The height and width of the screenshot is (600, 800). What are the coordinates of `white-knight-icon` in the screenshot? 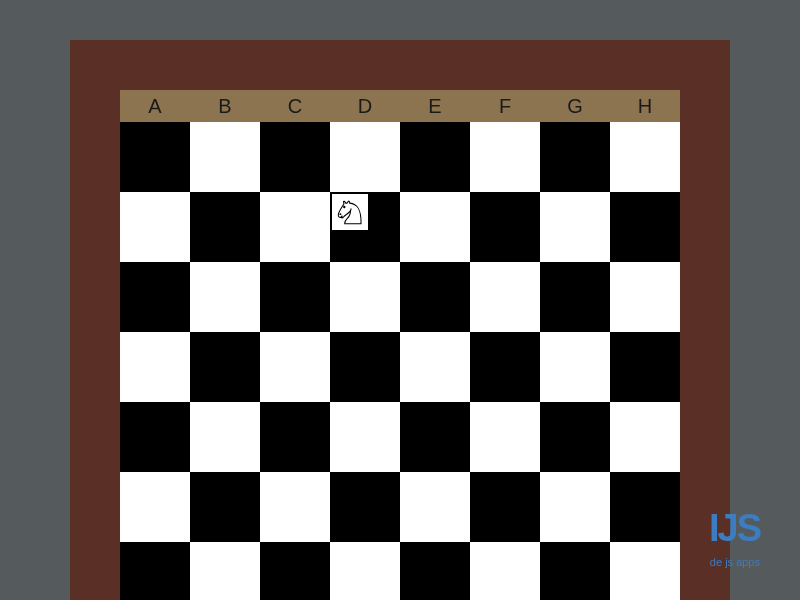 It's located at (350, 212).